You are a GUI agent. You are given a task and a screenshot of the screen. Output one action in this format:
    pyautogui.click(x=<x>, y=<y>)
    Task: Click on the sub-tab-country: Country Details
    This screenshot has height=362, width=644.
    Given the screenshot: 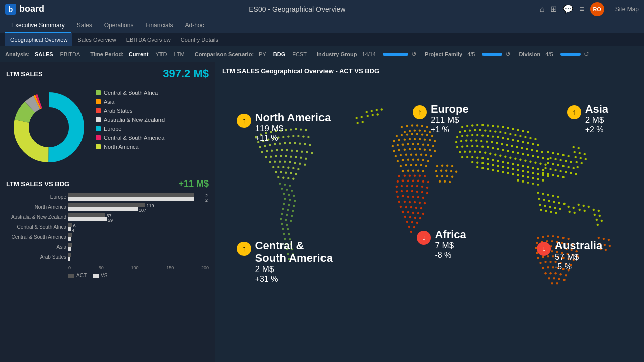 What is the action you would take?
    pyautogui.click(x=199, y=40)
    